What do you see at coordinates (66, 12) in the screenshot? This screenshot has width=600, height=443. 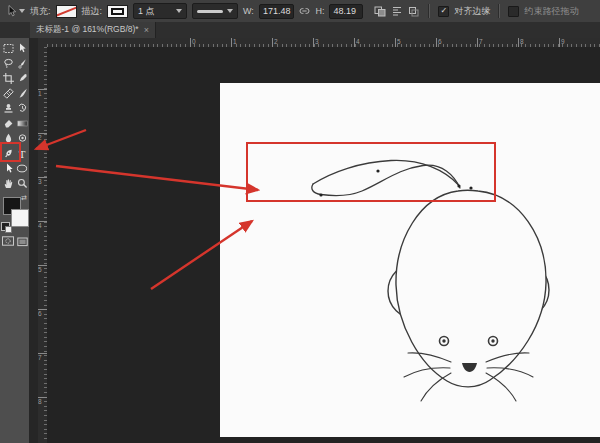 I see `fill-swatch` at bounding box center [66, 12].